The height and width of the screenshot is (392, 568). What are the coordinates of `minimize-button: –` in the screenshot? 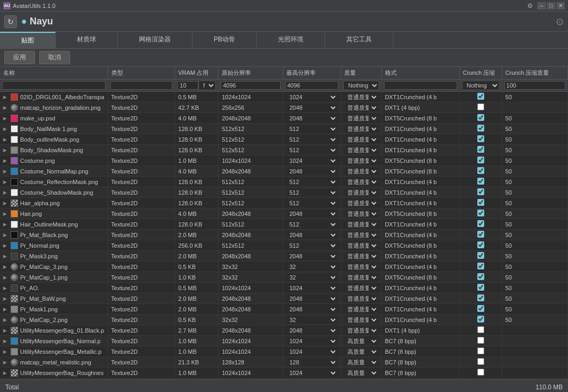 It's located at (541, 6).